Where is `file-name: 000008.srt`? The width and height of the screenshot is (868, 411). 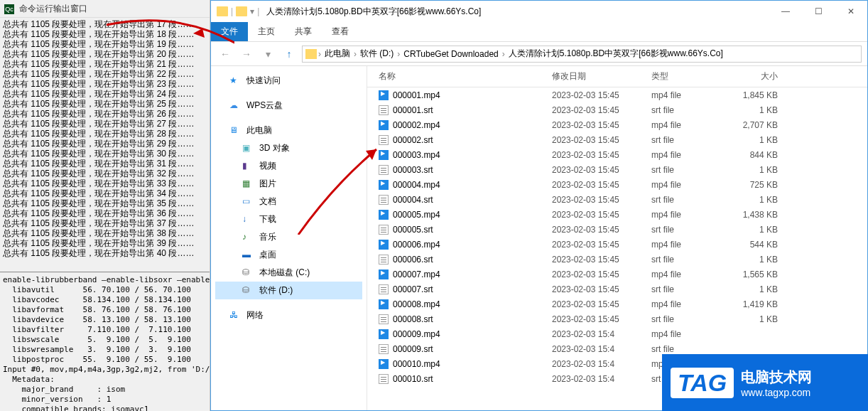
file-name: 000008.srt is located at coordinates (413, 319).